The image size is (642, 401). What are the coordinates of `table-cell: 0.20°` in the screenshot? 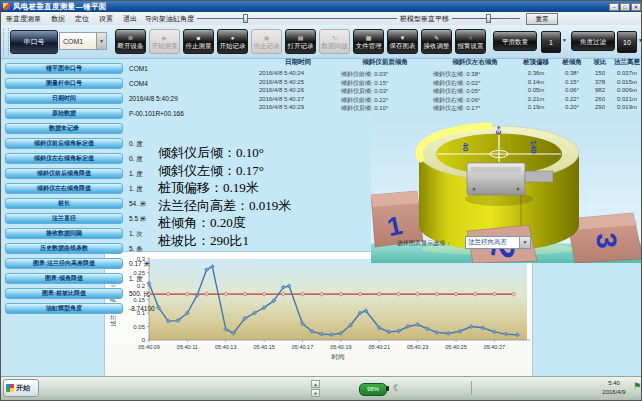 It's located at (572, 107).